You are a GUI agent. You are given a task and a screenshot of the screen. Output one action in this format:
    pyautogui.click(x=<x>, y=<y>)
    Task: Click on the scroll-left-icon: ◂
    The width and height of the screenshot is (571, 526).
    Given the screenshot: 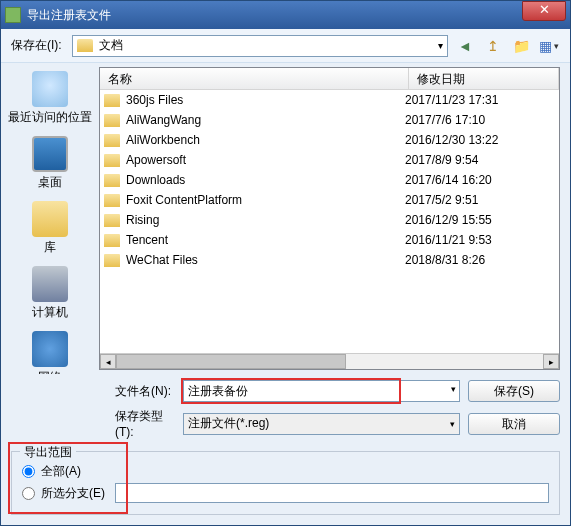 What is the action you would take?
    pyautogui.click(x=108, y=362)
    